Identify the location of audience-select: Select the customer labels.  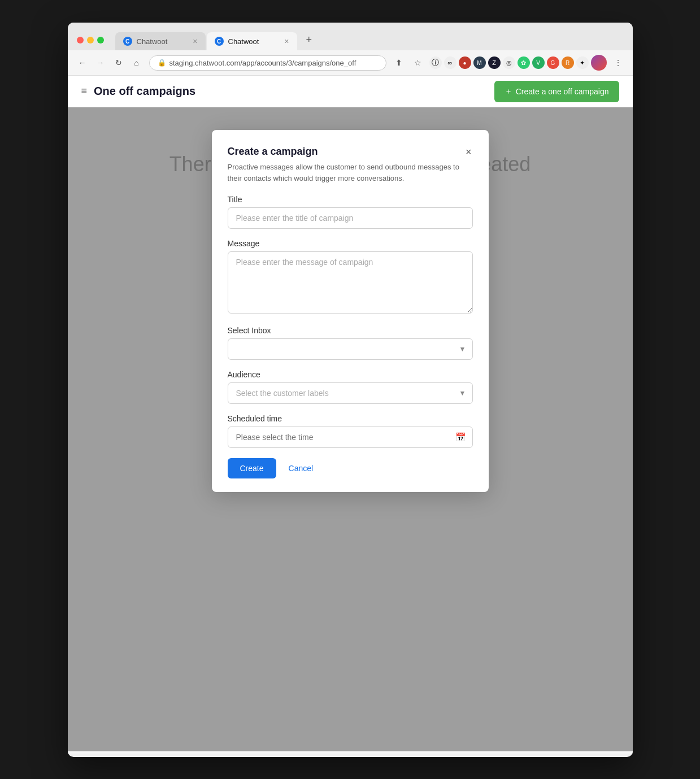
(350, 393).